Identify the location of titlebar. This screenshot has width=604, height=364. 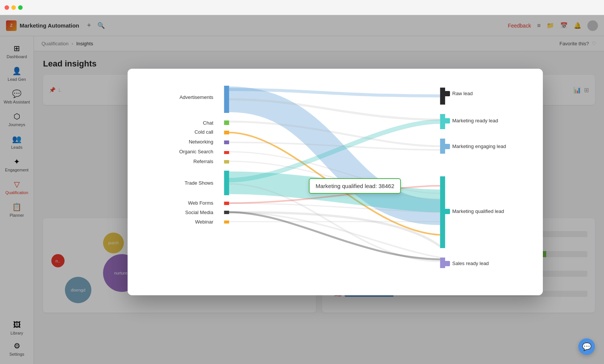
(302, 8).